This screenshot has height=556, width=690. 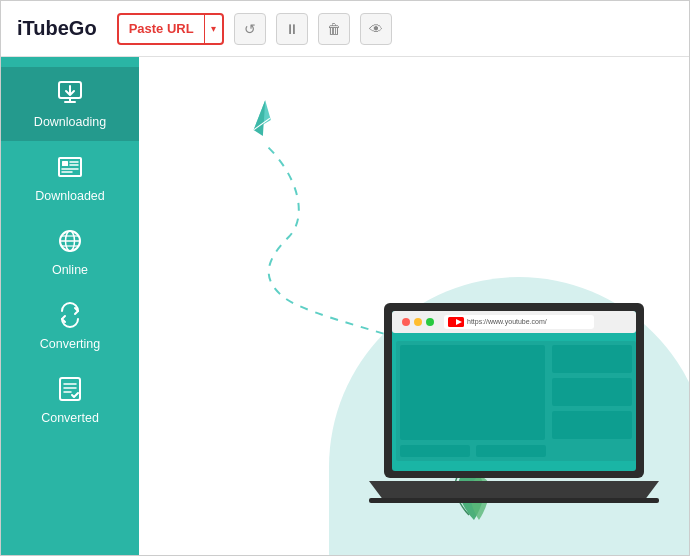 What do you see at coordinates (70, 391) in the screenshot?
I see `converted-icon` at bounding box center [70, 391].